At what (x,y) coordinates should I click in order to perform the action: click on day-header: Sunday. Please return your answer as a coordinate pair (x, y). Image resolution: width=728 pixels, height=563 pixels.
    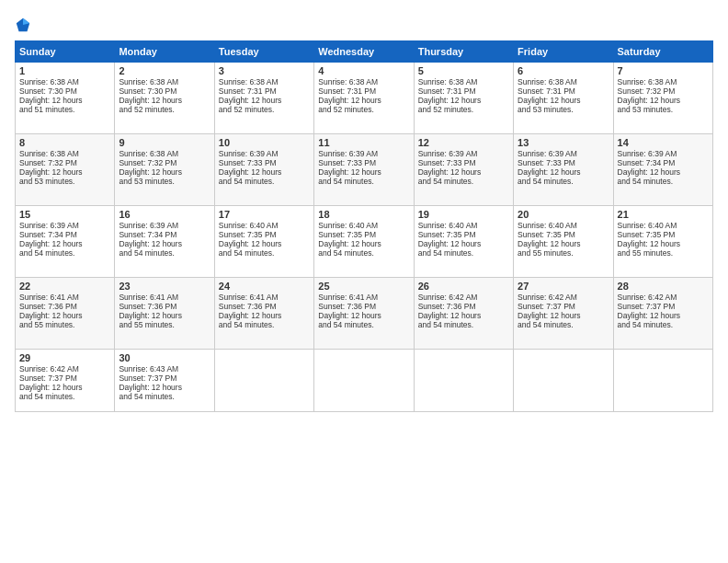
    Looking at the image, I should click on (65, 52).